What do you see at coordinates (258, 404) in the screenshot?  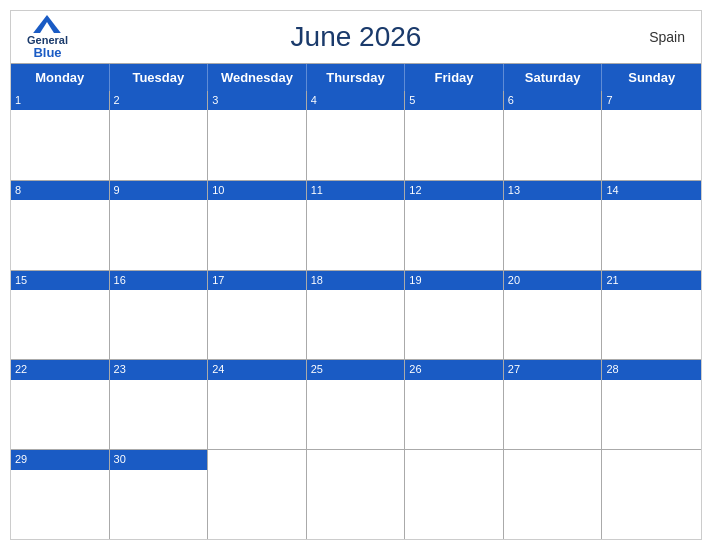 I see `day-cell-3-2: 24` at bounding box center [258, 404].